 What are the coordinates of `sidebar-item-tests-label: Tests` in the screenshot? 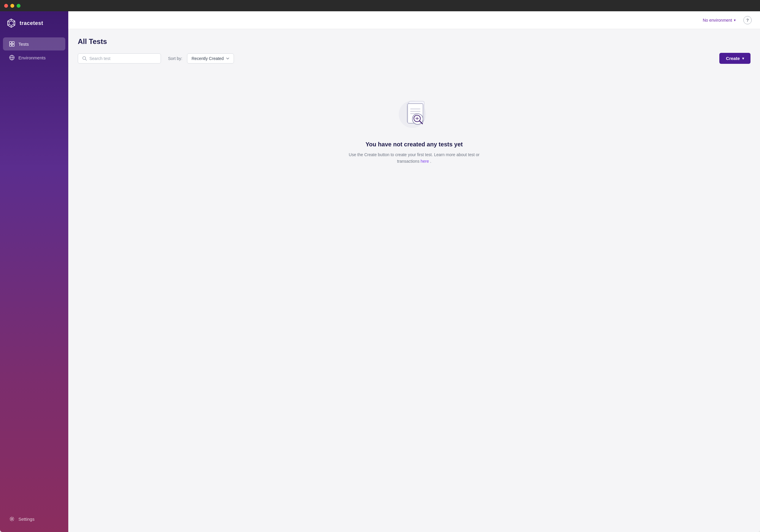 It's located at (24, 44).